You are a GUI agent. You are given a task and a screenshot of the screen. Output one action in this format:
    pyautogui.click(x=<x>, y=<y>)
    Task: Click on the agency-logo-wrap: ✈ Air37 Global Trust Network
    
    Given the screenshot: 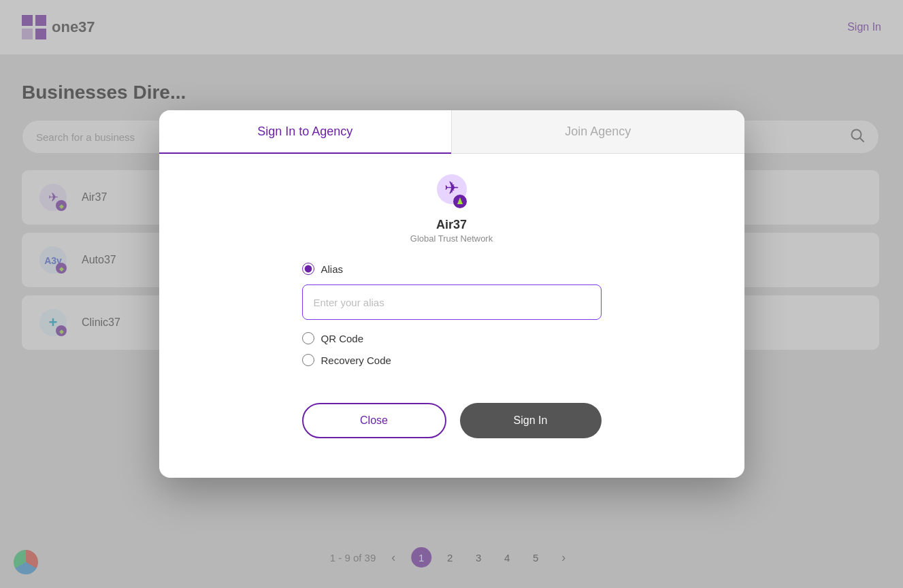 What is the action you would take?
    pyautogui.click(x=452, y=207)
    